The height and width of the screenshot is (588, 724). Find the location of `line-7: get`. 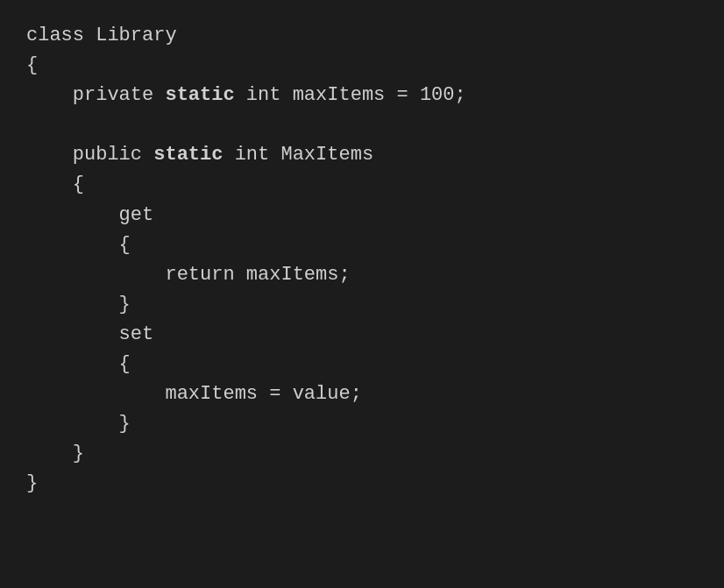

line-7: get is located at coordinates (89, 216).